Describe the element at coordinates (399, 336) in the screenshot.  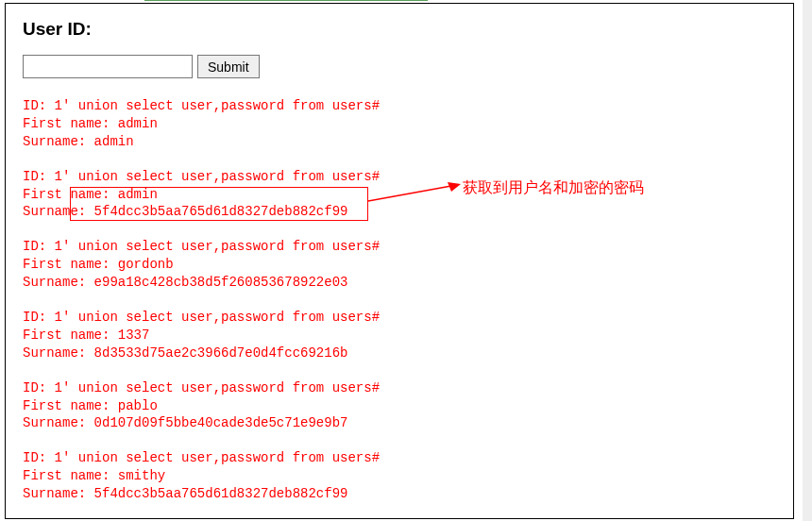
I see `result-firstname-line: First name: 1337` at that location.